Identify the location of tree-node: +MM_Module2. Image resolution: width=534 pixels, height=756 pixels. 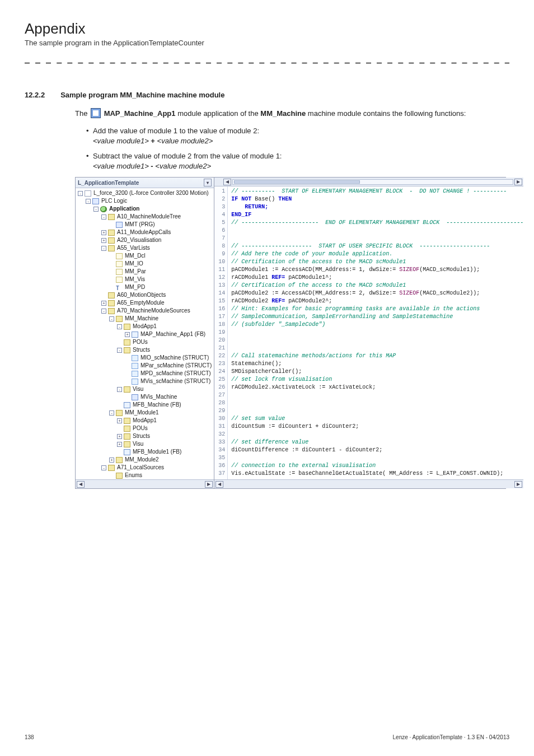
(146, 460).